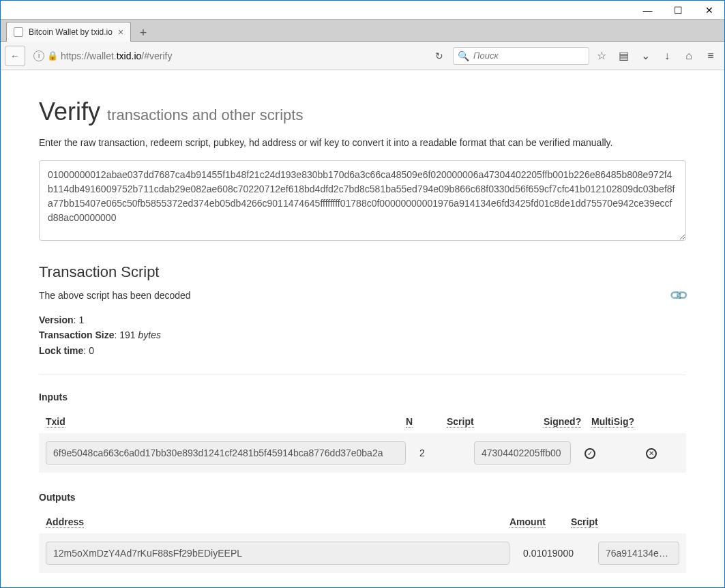  Describe the element at coordinates (278, 553) in the screenshot. I see `output-address-field` at that location.